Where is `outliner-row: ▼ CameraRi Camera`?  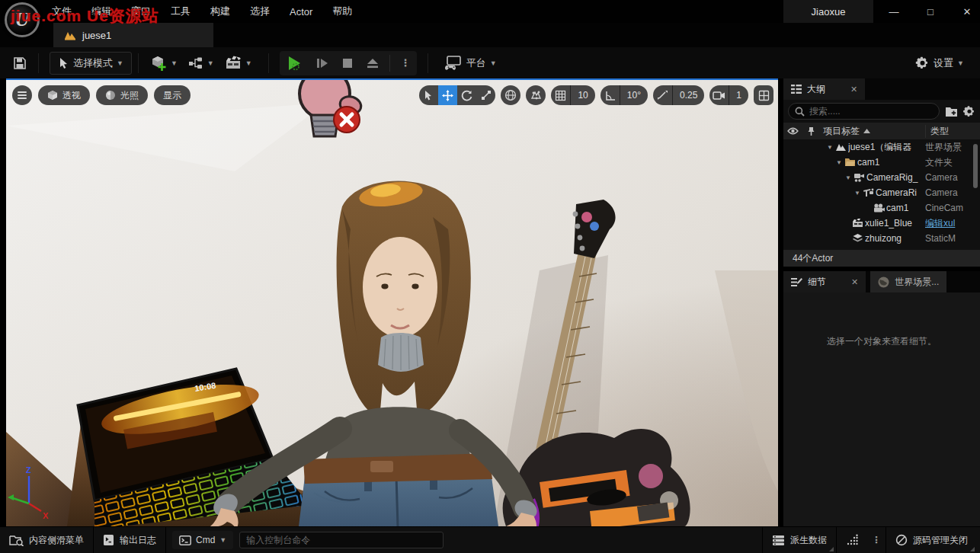
outliner-row: ▼ CameraRi Camera is located at coordinates (882, 193).